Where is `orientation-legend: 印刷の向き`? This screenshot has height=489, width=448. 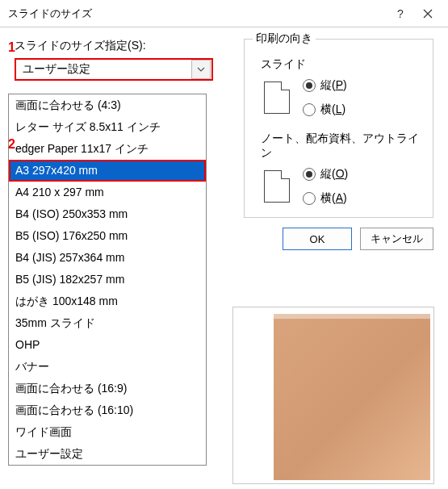
orientation-legend: 印刷の向き is located at coordinates (284, 39).